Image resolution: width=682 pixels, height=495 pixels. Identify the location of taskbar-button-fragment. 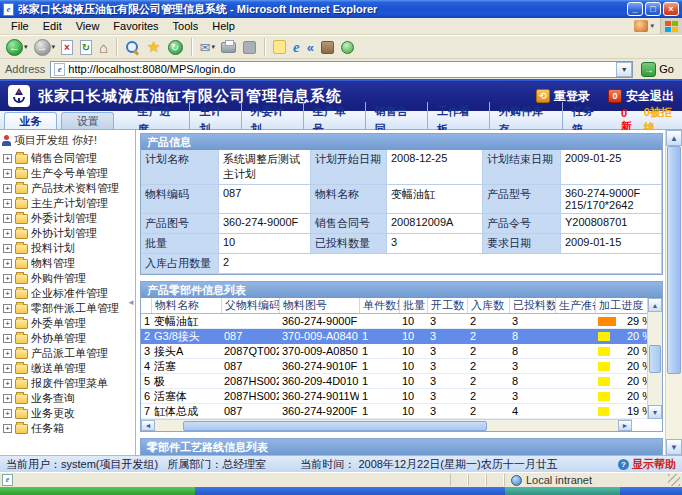
(562, 491).